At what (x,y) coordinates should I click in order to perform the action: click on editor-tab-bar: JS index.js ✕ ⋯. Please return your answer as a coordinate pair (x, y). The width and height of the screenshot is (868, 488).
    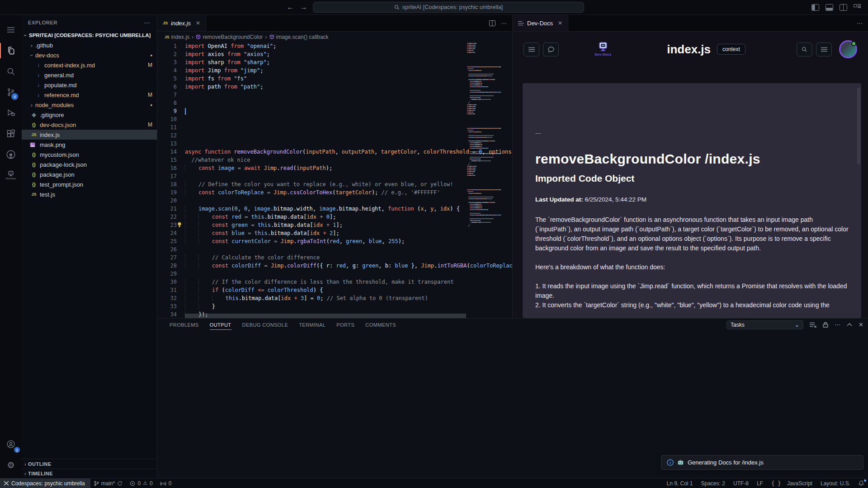
    Looking at the image, I should click on (335, 23).